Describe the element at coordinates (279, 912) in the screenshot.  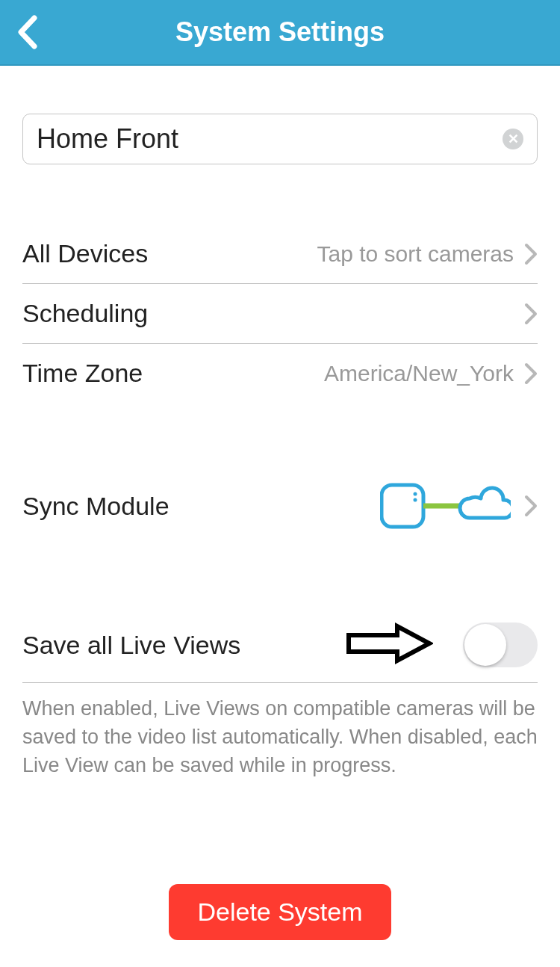
I see `delete-system-button: Delete System` at that location.